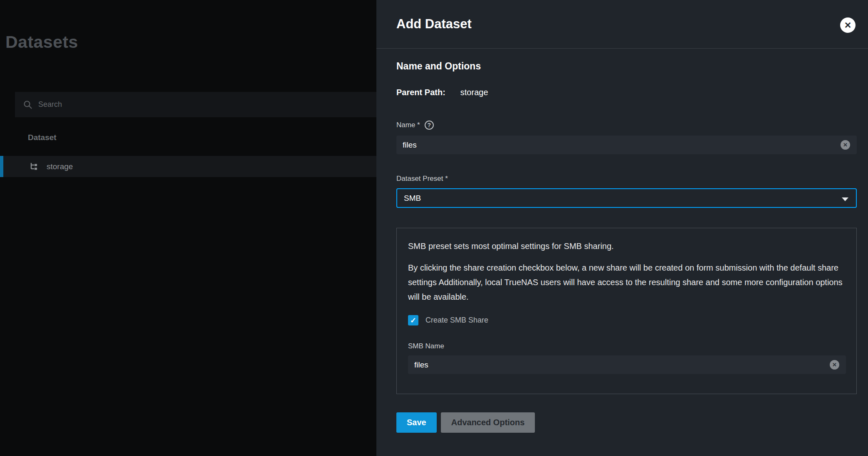 Image resolution: width=868 pixels, height=456 pixels. What do you see at coordinates (413, 320) in the screenshot?
I see `check-icon: ✓` at bounding box center [413, 320].